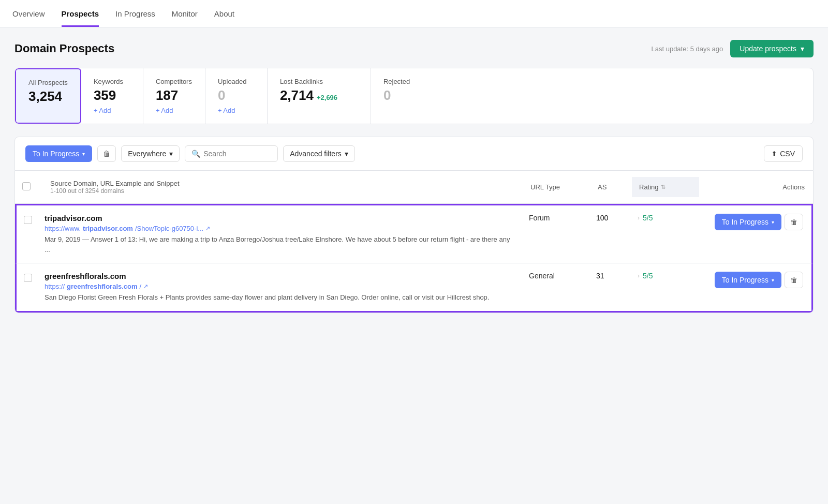  Describe the element at coordinates (29, 13) in the screenshot. I see `nav-overview: Overview` at that location.